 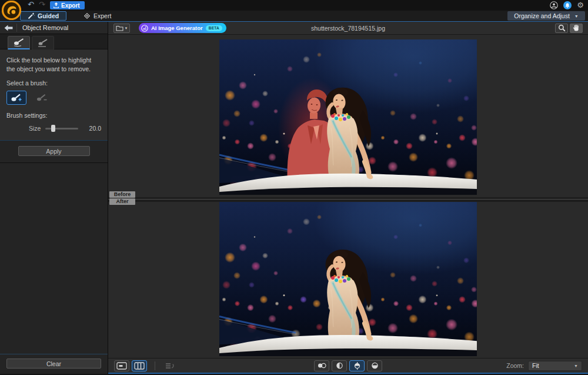 What do you see at coordinates (515, 366) in the screenshot?
I see `zoom-label: Zoom:` at bounding box center [515, 366].